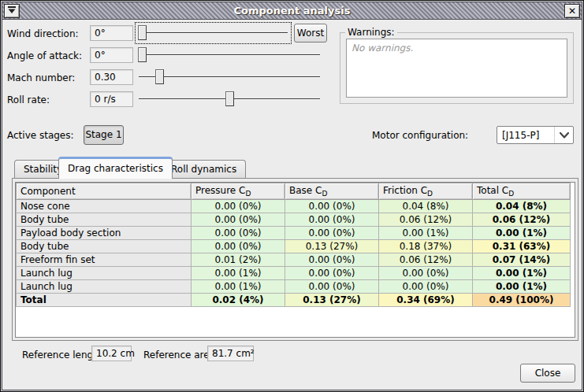 The height and width of the screenshot is (392, 584). I want to click on active-stages-label: Active stages:, so click(41, 135).